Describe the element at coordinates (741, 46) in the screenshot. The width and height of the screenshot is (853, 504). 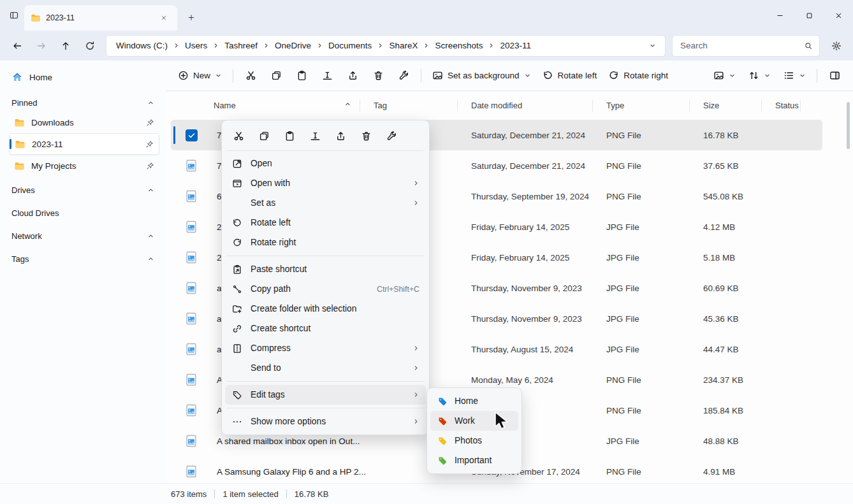
I see `search-input` at that location.